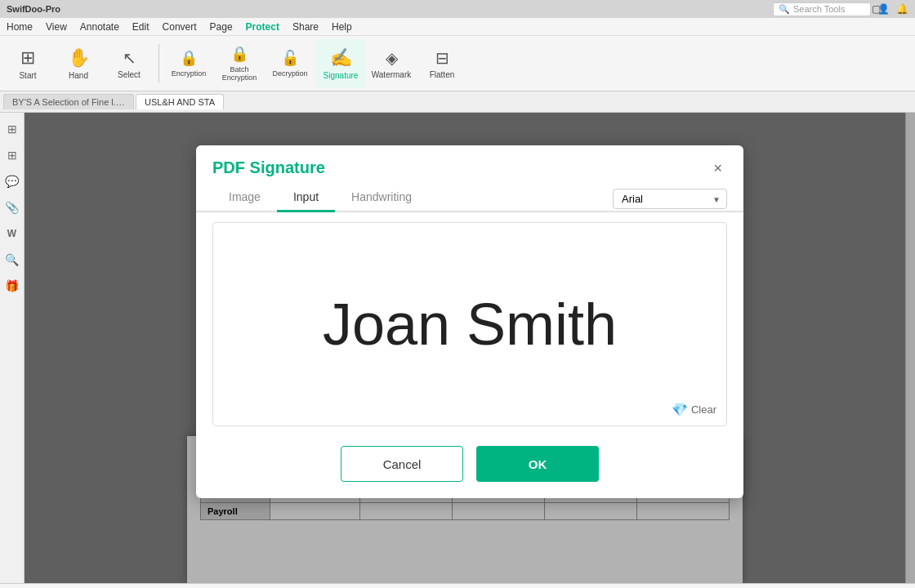  Describe the element at coordinates (458, 586) in the screenshot. I see `status-bar: Sidebar + - ⏮ ◀ / 4 ▶ ⏭ ⊞ ⊡ ⊟ ⊓ - 125% +` at that location.